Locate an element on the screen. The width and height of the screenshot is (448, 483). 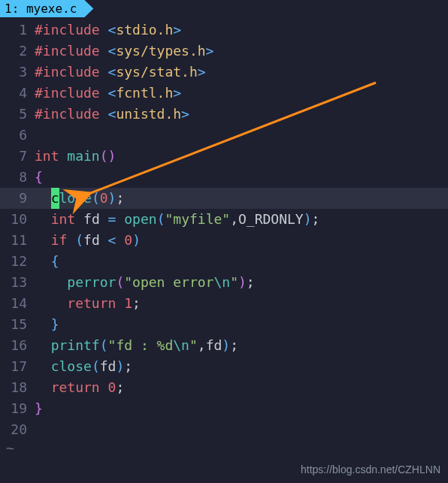
line-number: 17 is located at coordinates (17, 367).